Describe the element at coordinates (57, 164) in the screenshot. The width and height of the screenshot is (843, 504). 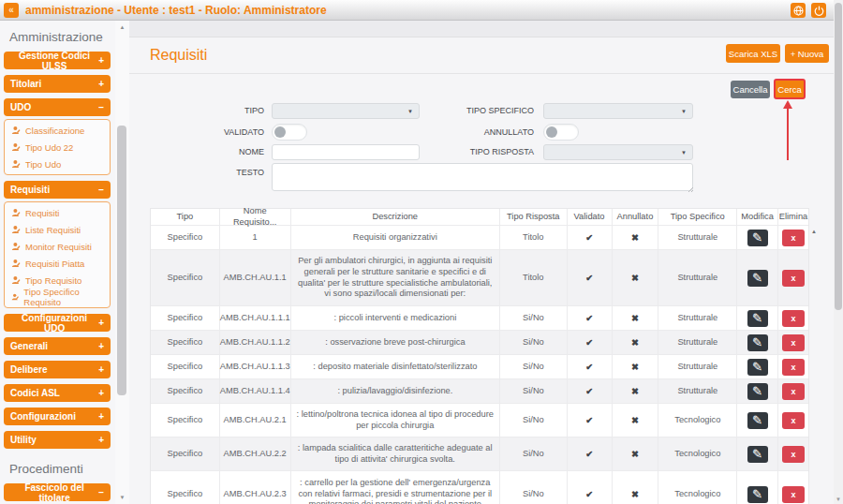
I see `sidebar-item-tipo-udo: Tipo Udo` at that location.